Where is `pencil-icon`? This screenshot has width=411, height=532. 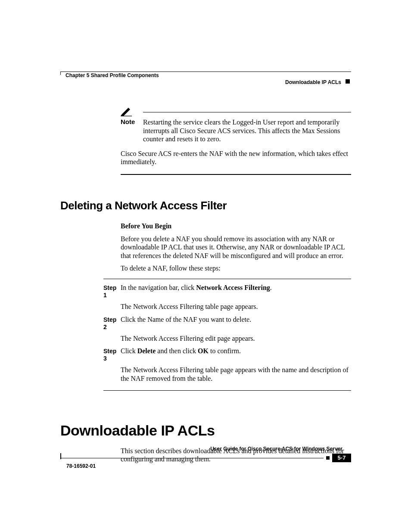
pencil-icon is located at coordinates (132, 112).